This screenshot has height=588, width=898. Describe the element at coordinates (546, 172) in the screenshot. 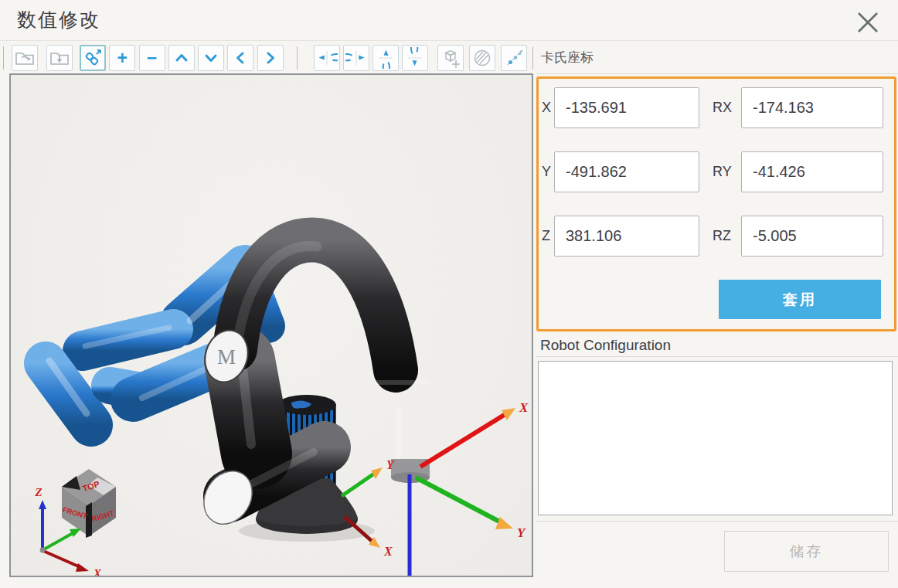

I see `y-label: Y` at that location.